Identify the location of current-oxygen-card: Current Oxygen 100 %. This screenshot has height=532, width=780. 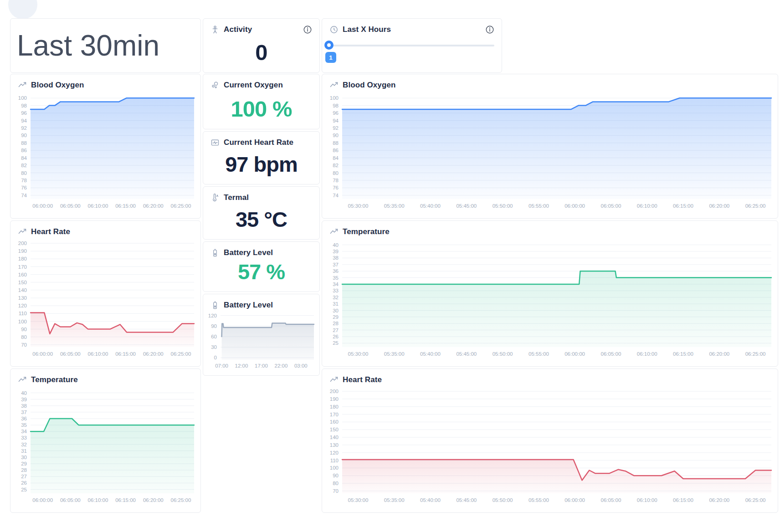
(262, 102).